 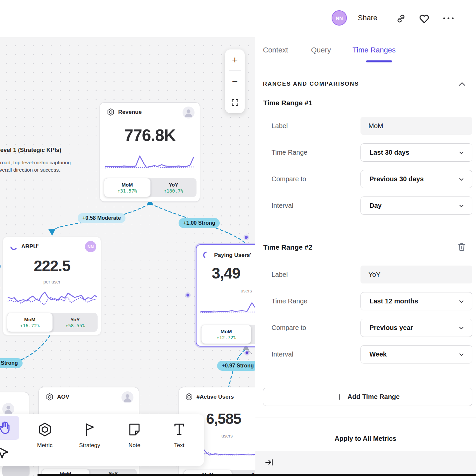 What do you see at coordinates (416, 328) in the screenshot?
I see `range-2-compare-select: Previous year` at bounding box center [416, 328].